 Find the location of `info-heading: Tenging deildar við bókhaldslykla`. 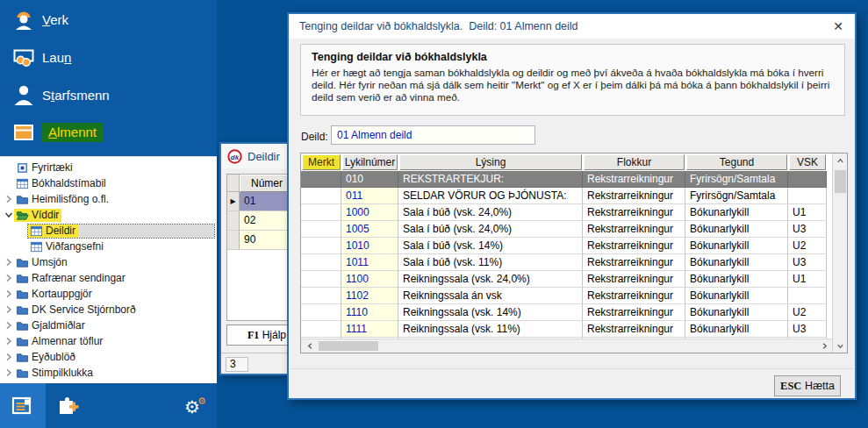

info-heading: Tenging deildar við bókhaldslykla is located at coordinates (399, 57).